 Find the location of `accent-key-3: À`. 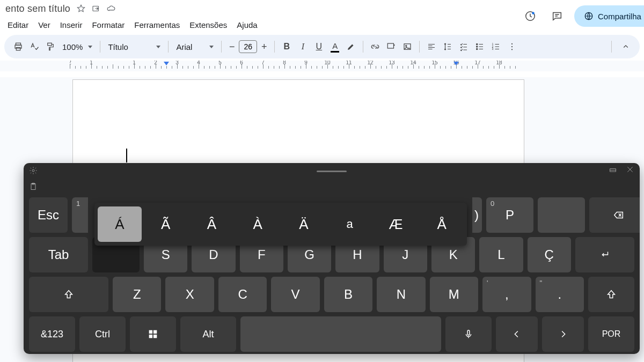

accent-key-3: À is located at coordinates (258, 224).